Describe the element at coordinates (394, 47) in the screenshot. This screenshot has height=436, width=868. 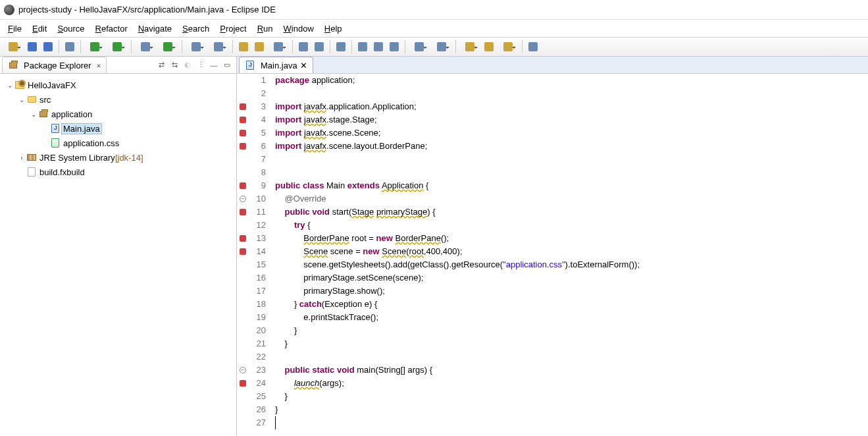
I see `paragraph-button` at that location.